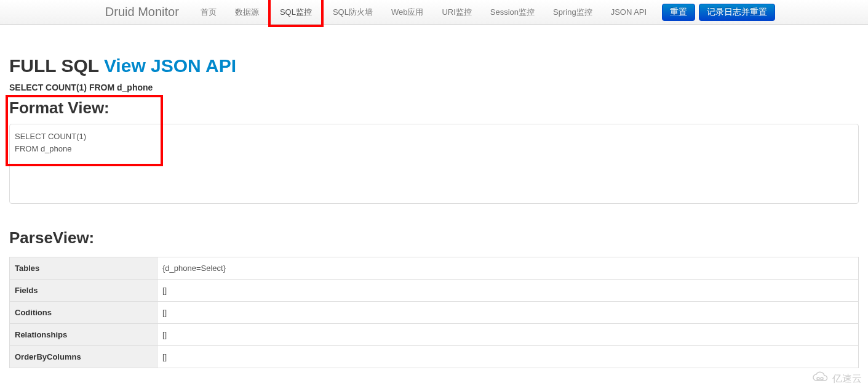 This screenshot has height=391, width=868. Describe the element at coordinates (573, 14) in the screenshot. I see `nav-item-spring-monitor: Spring监控` at that location.